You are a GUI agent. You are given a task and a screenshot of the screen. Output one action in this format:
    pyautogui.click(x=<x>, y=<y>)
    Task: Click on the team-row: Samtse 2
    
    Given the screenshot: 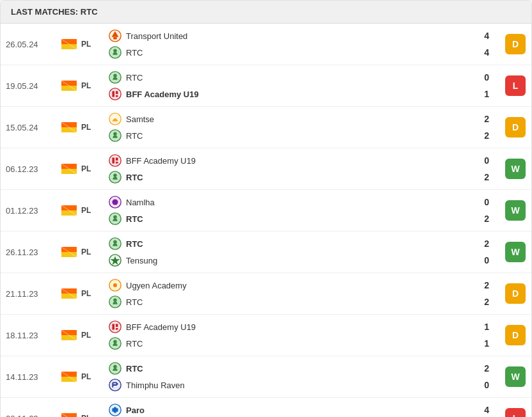 What is the action you would take?
    pyautogui.click(x=301, y=119)
    